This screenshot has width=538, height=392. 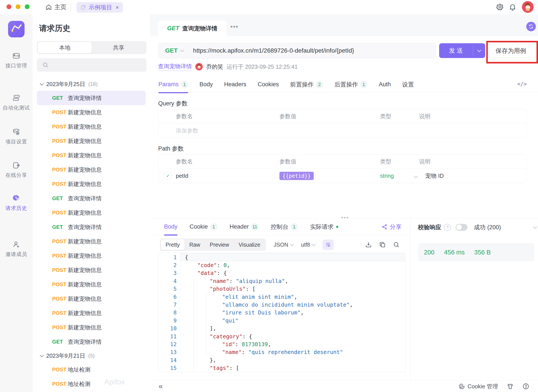 What do you see at coordinates (479, 51) in the screenshot?
I see `send-dropdown-button` at bounding box center [479, 51].